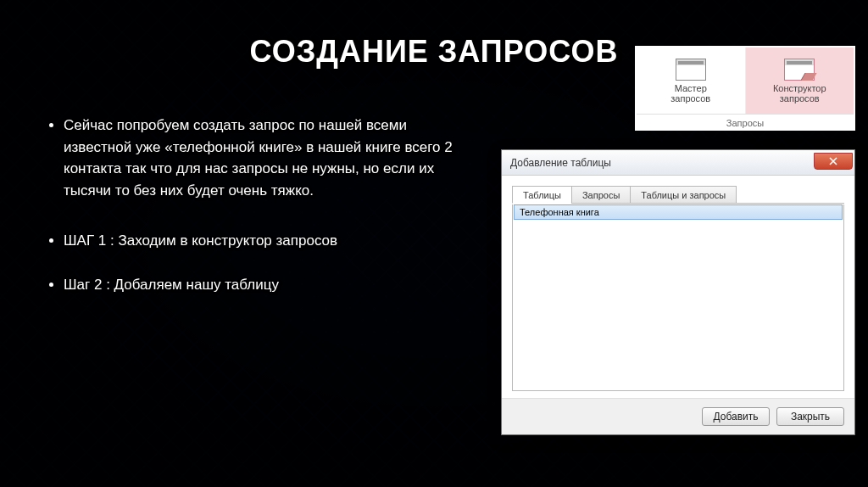 This screenshot has width=868, height=487. What do you see at coordinates (691, 88) in the screenshot?
I see `ribbon-btn-label: Мастер` at bounding box center [691, 88].